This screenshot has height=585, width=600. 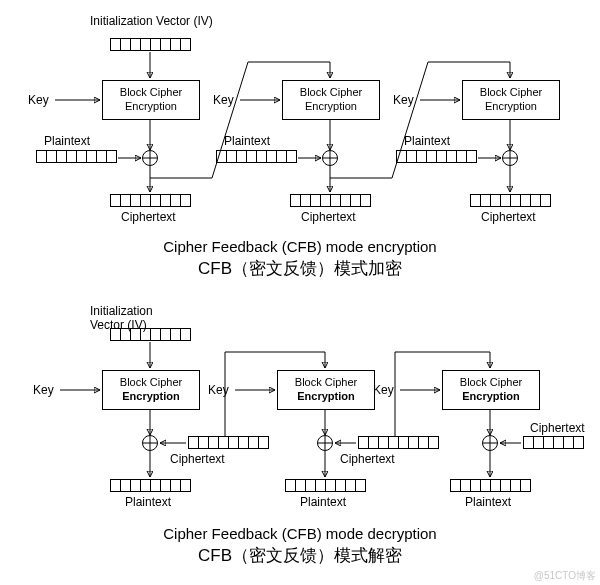 I want to click on encryption-caption-en: Cipher Feedback (CFB) mode encryption, so click(x=300, y=246).